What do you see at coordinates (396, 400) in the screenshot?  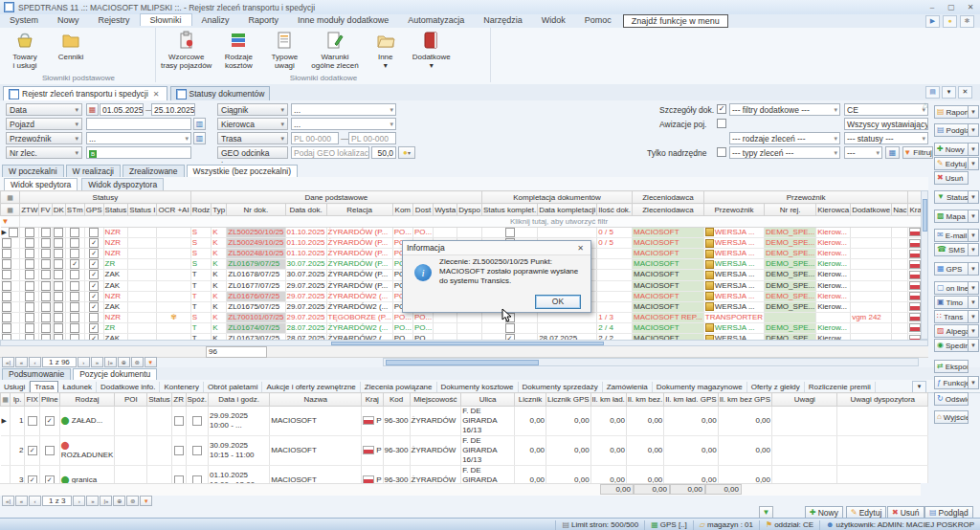 I see `positions-column-header-Kod: Kod` at bounding box center [396, 400].